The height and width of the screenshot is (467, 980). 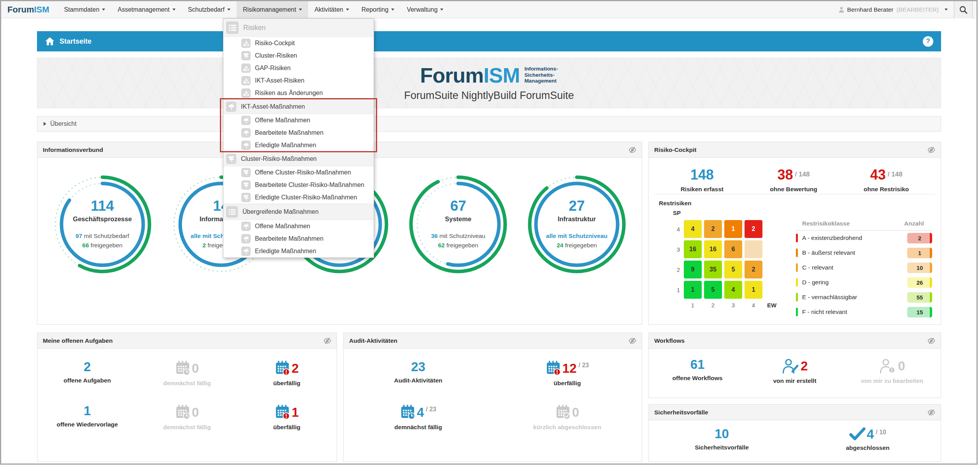 I want to click on stat-number: 0, so click(x=901, y=366).